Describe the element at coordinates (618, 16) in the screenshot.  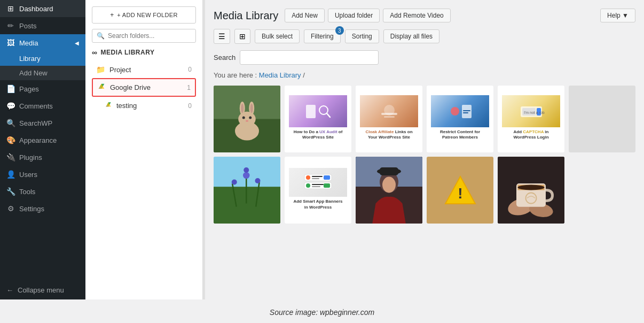
I see `help-button: Help ▼` at that location.